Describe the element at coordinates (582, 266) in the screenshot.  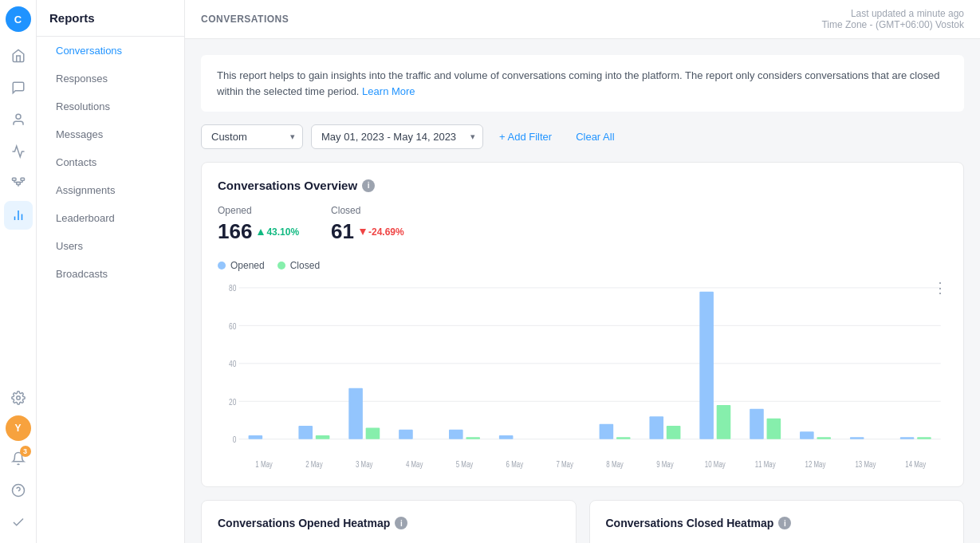
I see `chart-legend: Opened Closed` at that location.